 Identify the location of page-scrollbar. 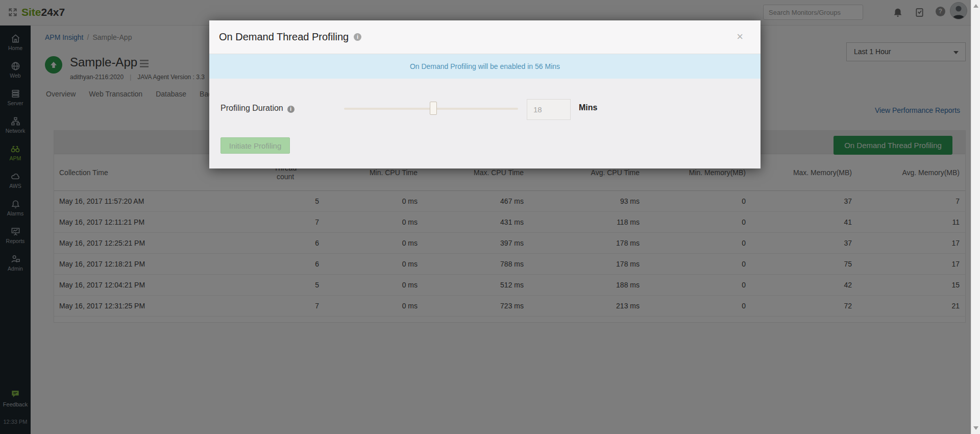
(975, 217).